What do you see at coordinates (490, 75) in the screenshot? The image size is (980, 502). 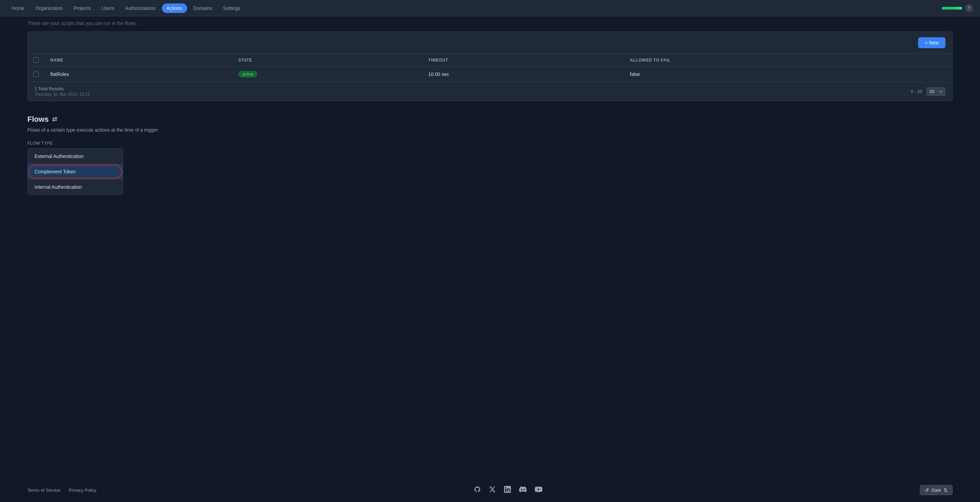 I see `table-row: flatRoles active 10.00 sec false` at bounding box center [490, 75].